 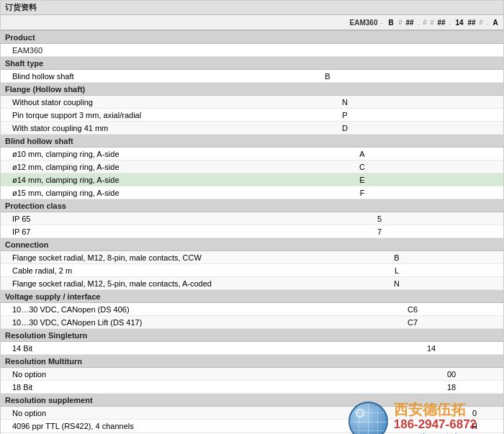 What do you see at coordinates (450, 23) in the screenshot?
I see `hdr-dot2: .` at bounding box center [450, 23].